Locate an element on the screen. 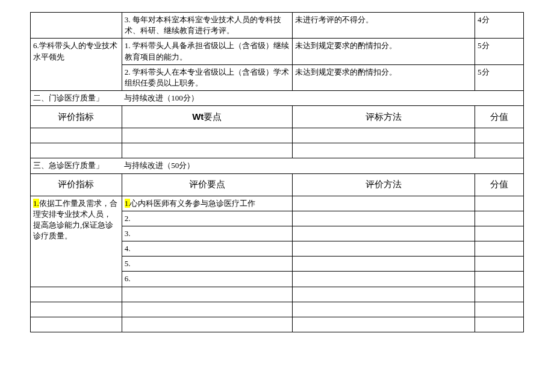  cell-points: 6. is located at coordinates (207, 279).